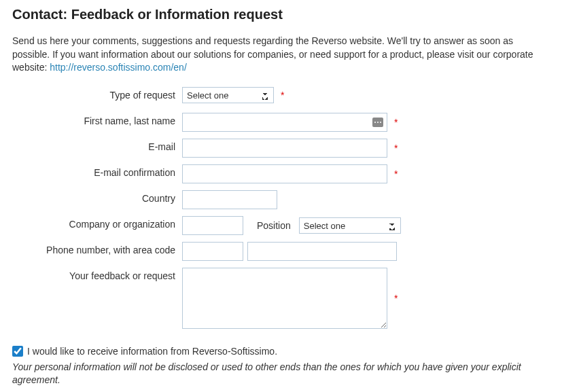 This screenshot has width=562, height=392. What do you see at coordinates (271, 226) in the screenshot?
I see `position-label: Position` at bounding box center [271, 226].